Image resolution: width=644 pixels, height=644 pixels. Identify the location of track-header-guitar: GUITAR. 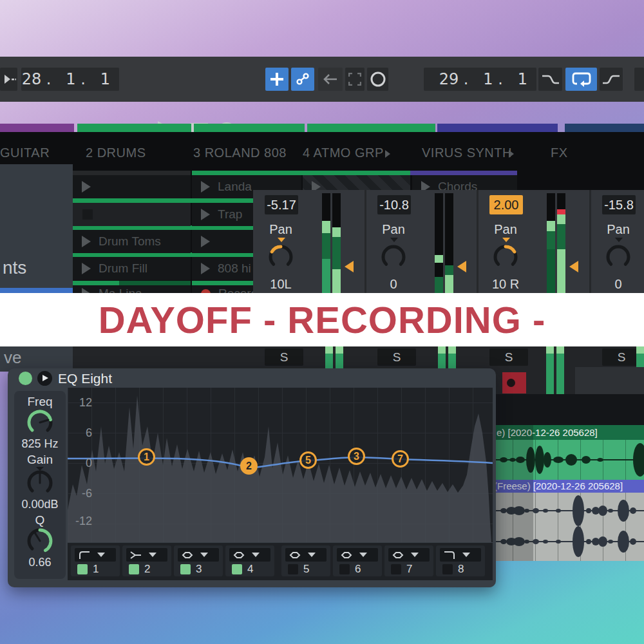
(24, 154).